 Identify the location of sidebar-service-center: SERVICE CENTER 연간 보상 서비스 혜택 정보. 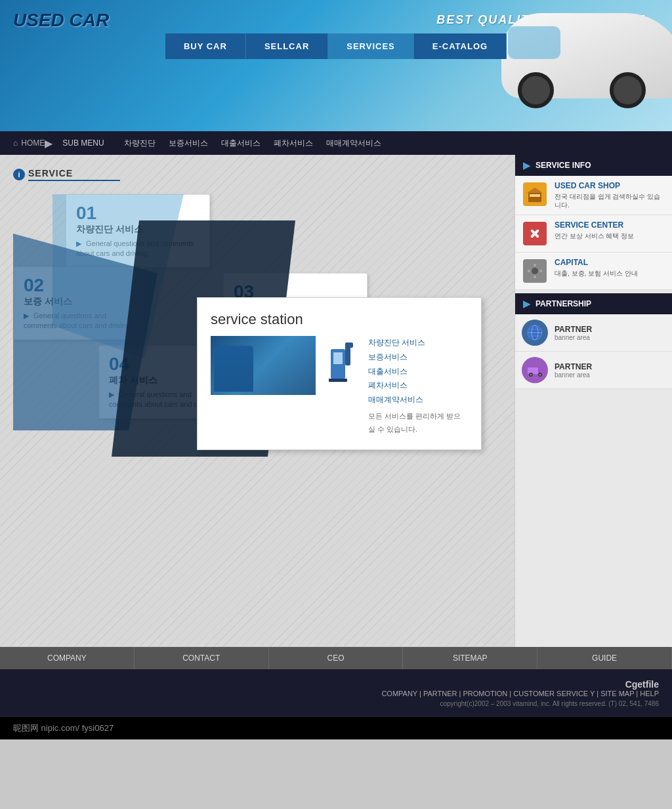
(593, 234).